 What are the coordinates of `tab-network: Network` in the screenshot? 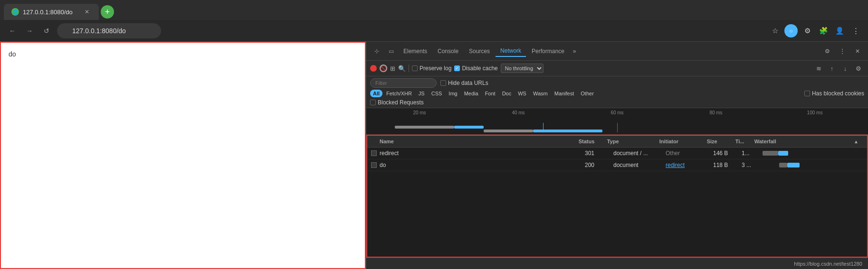 It's located at (511, 51).